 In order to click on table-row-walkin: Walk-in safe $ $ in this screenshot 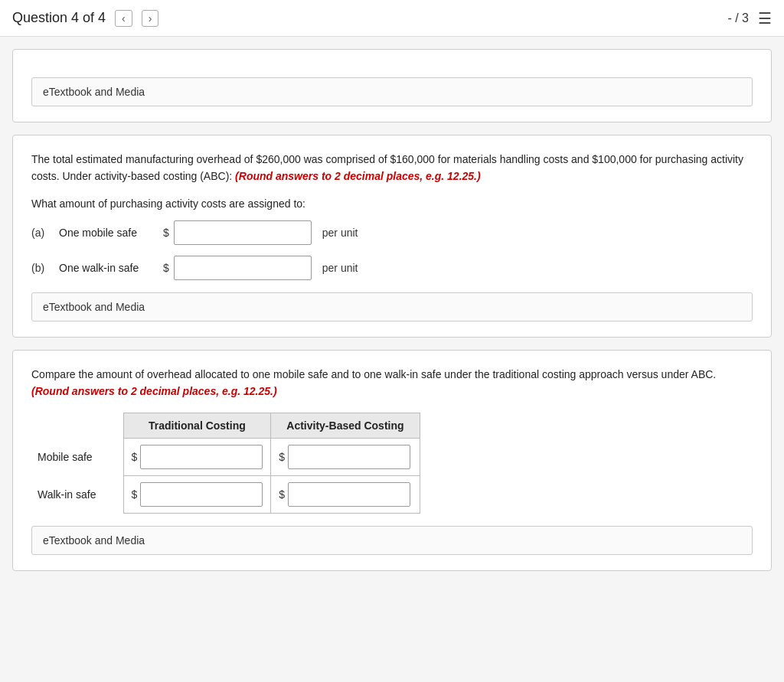, I will do `click(225, 494)`.